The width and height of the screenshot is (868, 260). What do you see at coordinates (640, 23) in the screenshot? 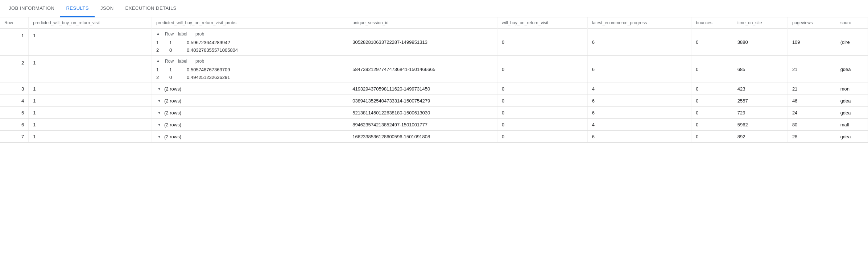
I see `col-latest-ecommerce: latest_ecommerce_progress` at bounding box center [640, 23].